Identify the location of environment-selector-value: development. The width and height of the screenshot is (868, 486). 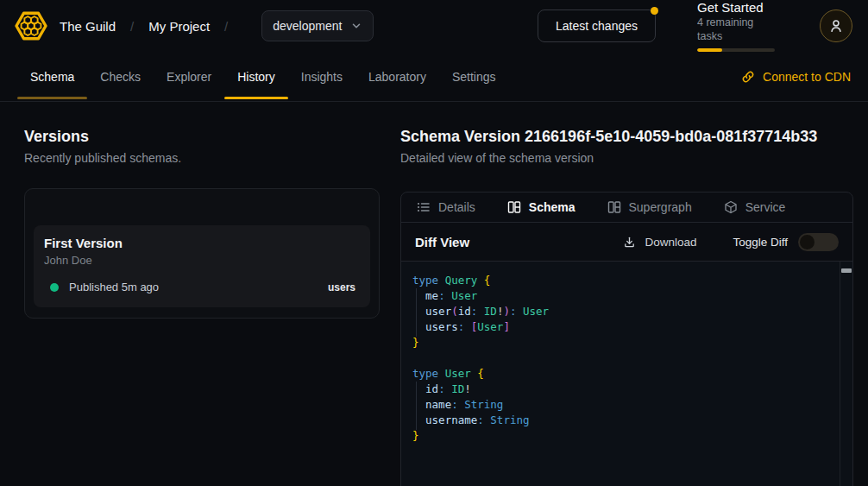
(307, 26).